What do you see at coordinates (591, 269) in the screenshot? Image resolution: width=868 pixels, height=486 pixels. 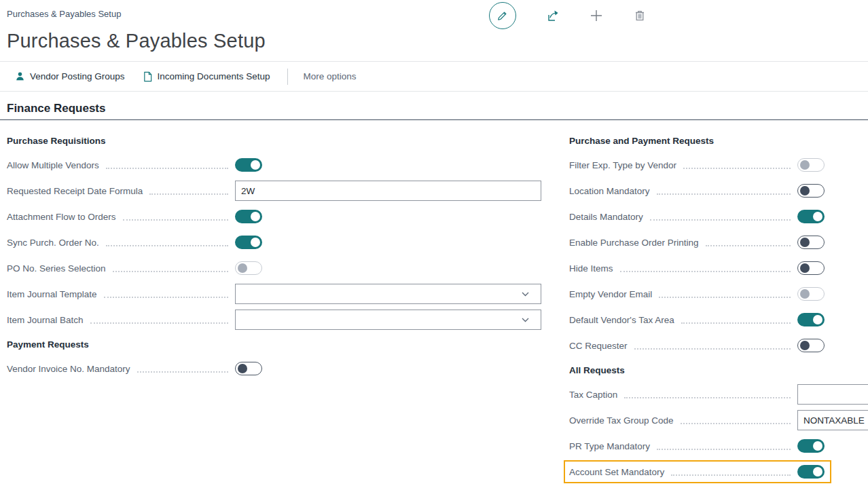 I see `field-label-hide-items: Hide Items` at bounding box center [591, 269].